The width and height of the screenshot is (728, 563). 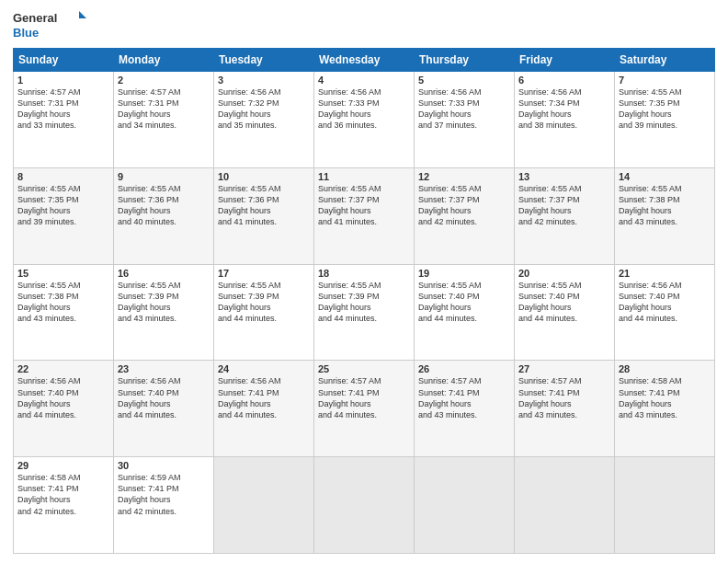 What do you see at coordinates (564, 313) in the screenshot?
I see `table-cell: 20 Sunrise: 4:55 AM Sunset: 7:40 PM Dayl…` at bounding box center [564, 313].